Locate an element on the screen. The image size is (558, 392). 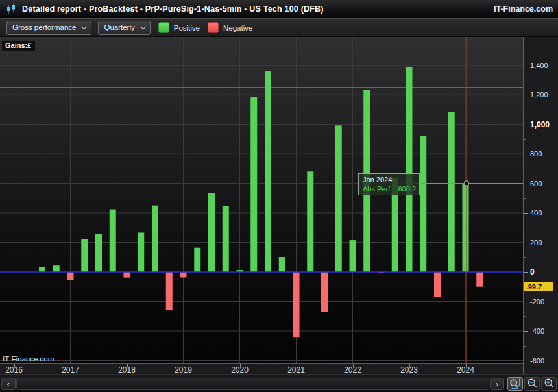
x-axis-label: 2020 is located at coordinates (240, 370).